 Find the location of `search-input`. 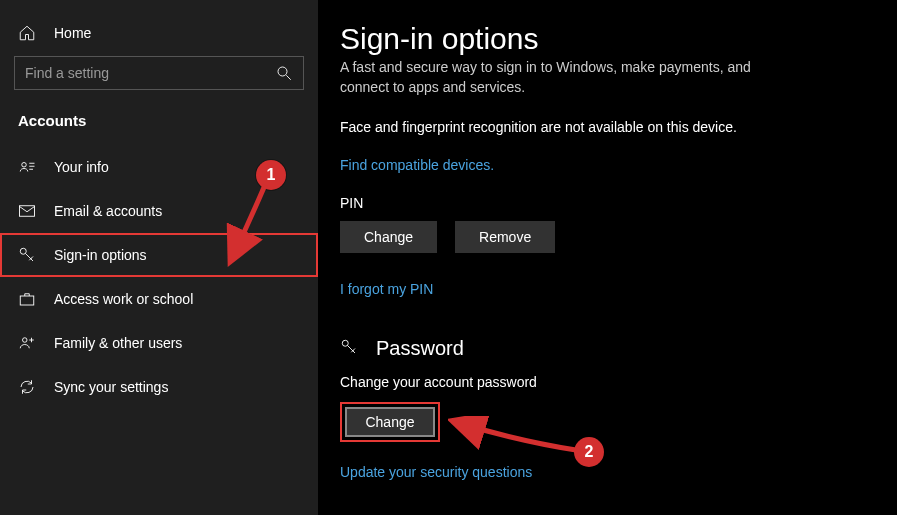

search-input is located at coordinates (150, 73).